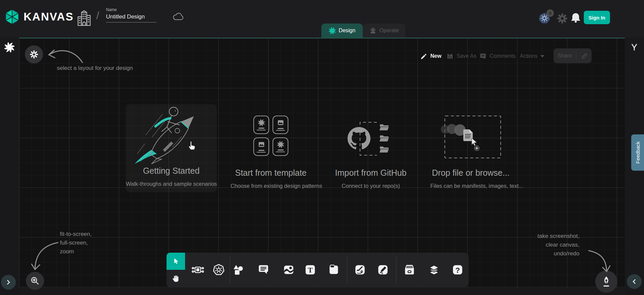 This screenshot has width=644, height=295. I want to click on sketch-tool-button, so click(383, 270).